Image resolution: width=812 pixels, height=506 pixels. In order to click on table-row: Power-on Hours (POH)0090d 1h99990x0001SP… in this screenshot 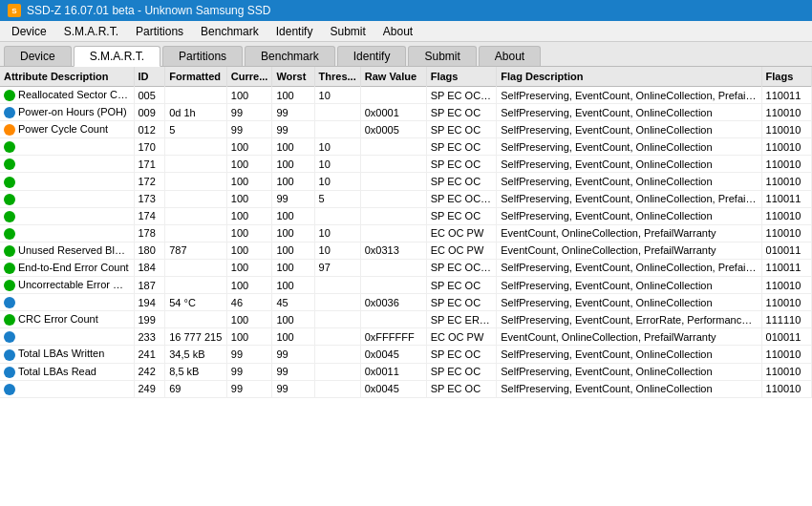, I will do `click(406, 113)`.